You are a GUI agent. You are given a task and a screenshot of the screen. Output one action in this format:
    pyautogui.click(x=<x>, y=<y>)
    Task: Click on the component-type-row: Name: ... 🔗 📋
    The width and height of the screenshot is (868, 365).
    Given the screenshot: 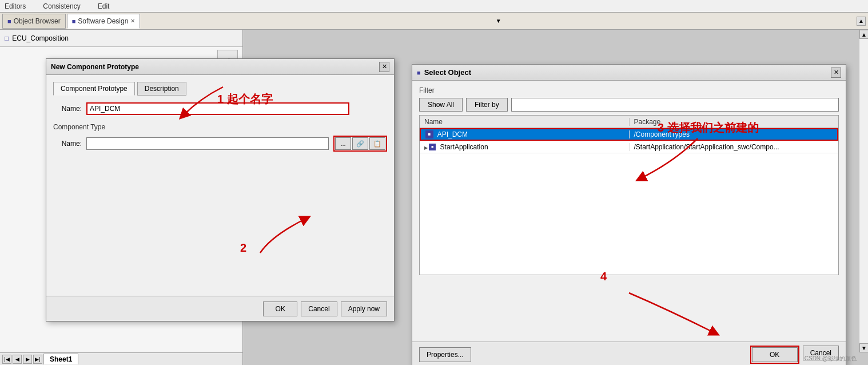 What is the action you would take?
    pyautogui.click(x=220, y=144)
    